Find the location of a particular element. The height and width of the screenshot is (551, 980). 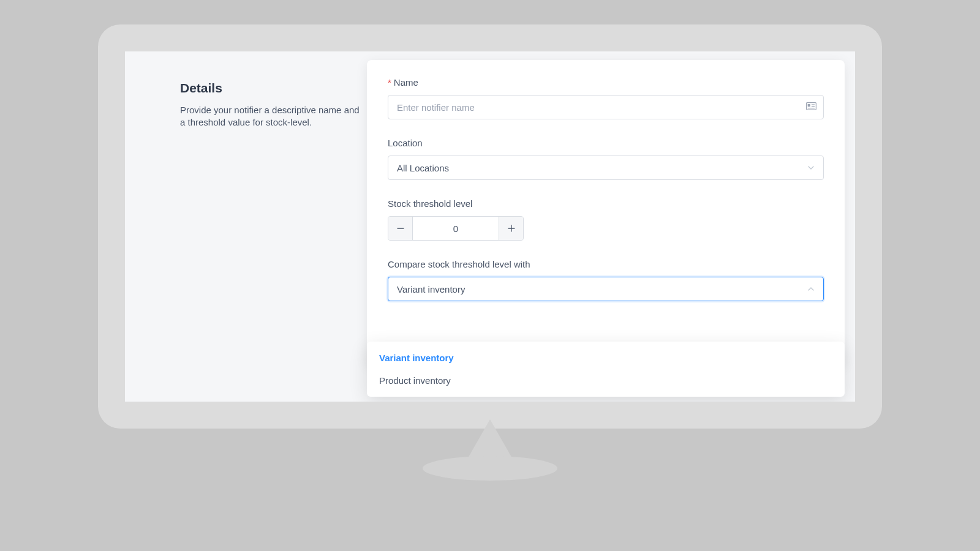

threshold-field-group: Stock threshold level is located at coordinates (606, 219).